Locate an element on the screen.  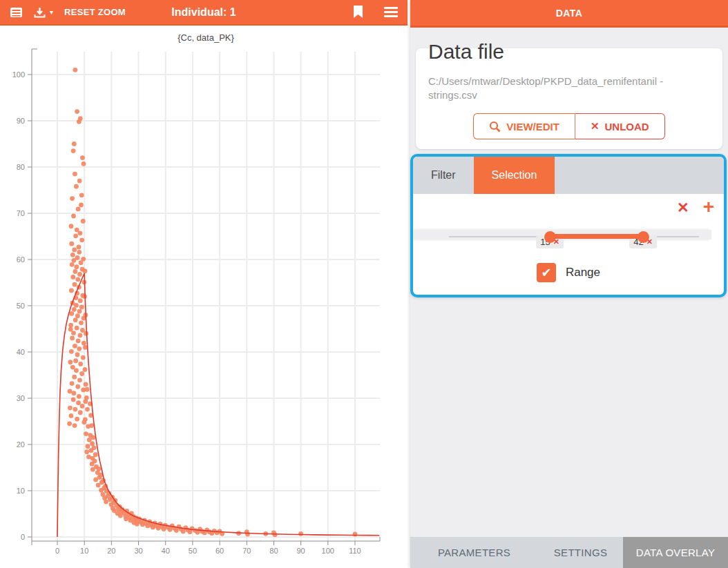
slider-handle-low is located at coordinates (550, 237).